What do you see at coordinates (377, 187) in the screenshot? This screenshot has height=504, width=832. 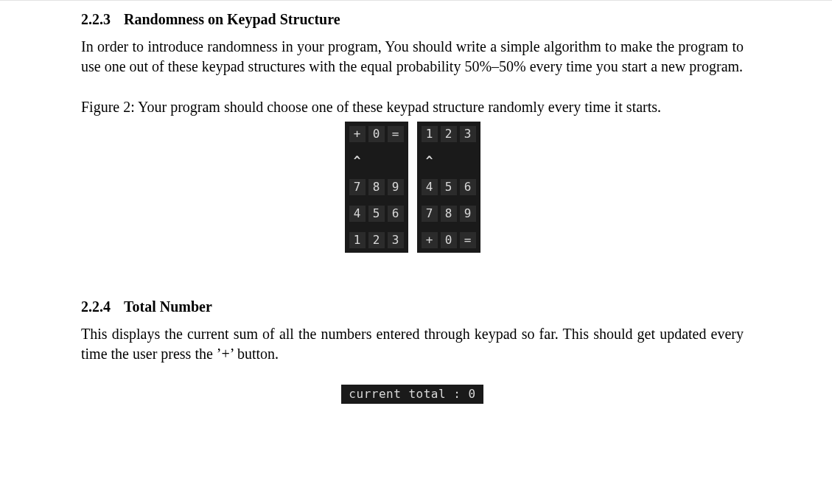 I see `keypad-left: + 0 = ^ 7 8 9 4 5 6 1 2 3` at bounding box center [377, 187].